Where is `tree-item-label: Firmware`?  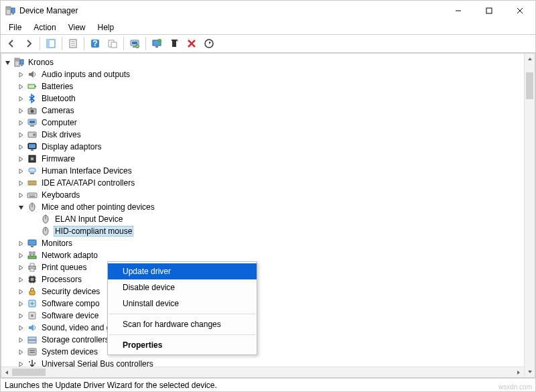 tree-item-label: Firmware is located at coordinates (58, 159).